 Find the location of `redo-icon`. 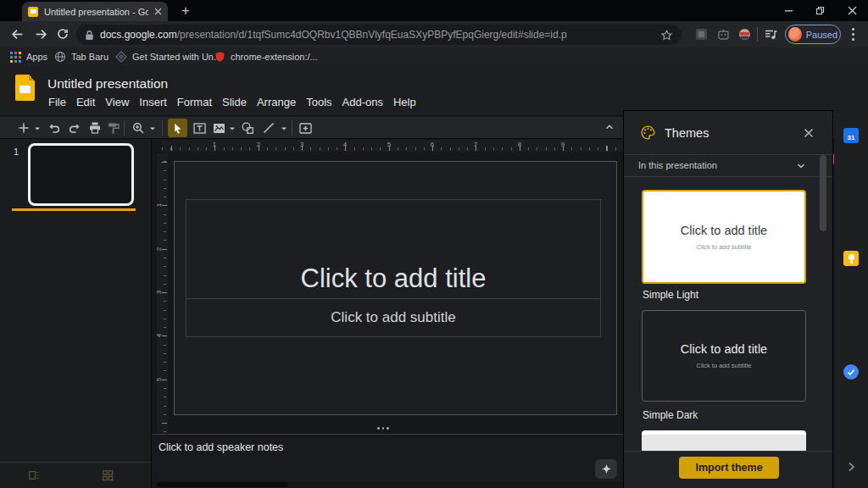

redo-icon is located at coordinates (75, 128).